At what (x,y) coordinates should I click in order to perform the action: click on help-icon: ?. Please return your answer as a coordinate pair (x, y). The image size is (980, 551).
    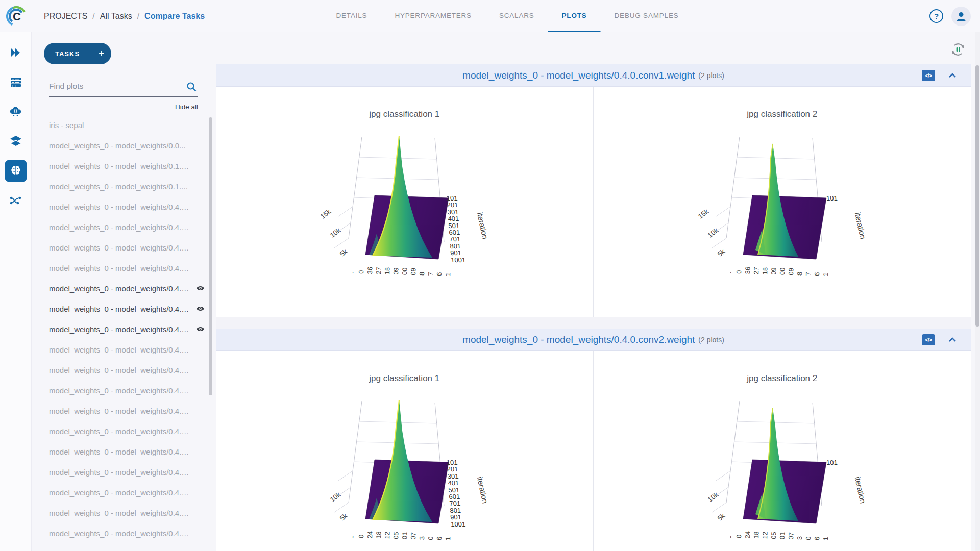
    Looking at the image, I should click on (936, 16).